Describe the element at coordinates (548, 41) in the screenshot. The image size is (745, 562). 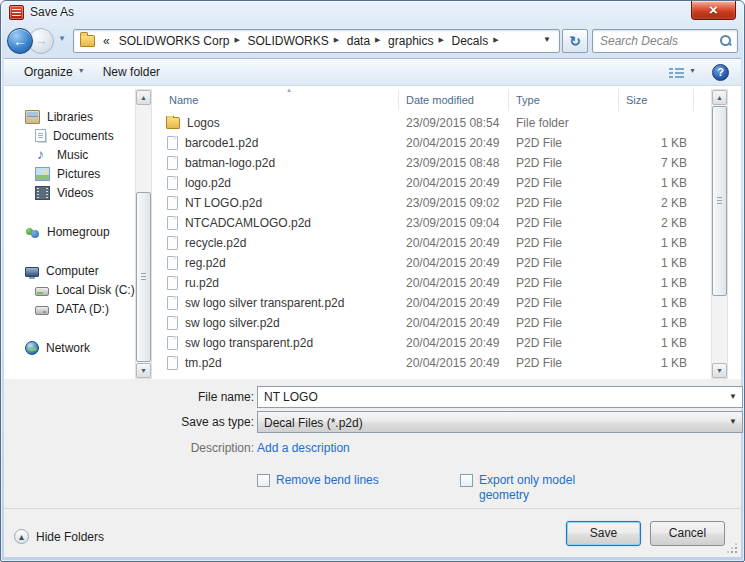
I see `breadcrumb-dropdown-icon` at that location.